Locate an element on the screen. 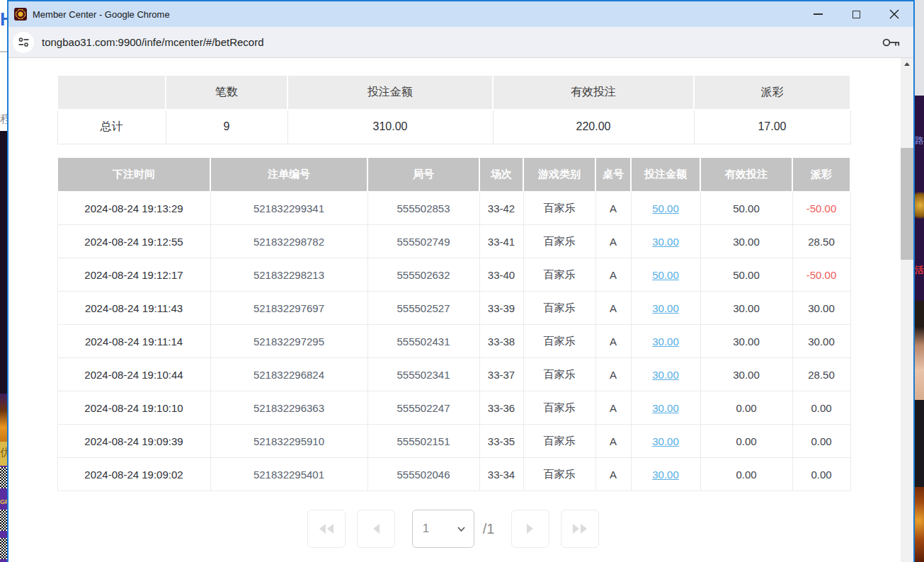  cell-session: 33-37 is located at coordinates (501, 375).